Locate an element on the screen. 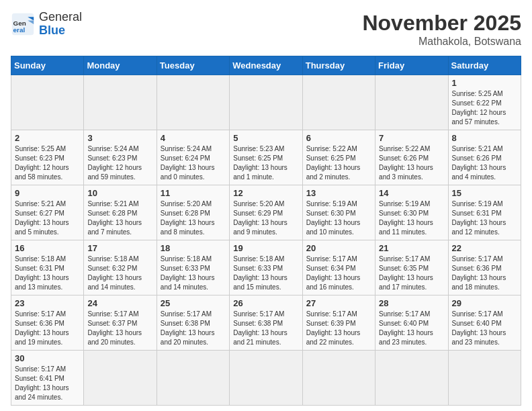 The height and width of the screenshot is (411, 532). calendar-row-6: 30 Sunrise: 5:17 AM Sunset: 6:41 PM Dayl… is located at coordinates (266, 378).